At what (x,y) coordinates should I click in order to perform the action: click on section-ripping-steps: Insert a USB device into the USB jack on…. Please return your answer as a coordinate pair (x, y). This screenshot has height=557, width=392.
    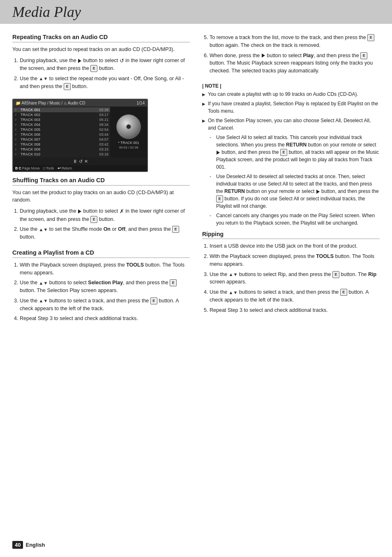
    Looking at the image, I should click on (291, 278).